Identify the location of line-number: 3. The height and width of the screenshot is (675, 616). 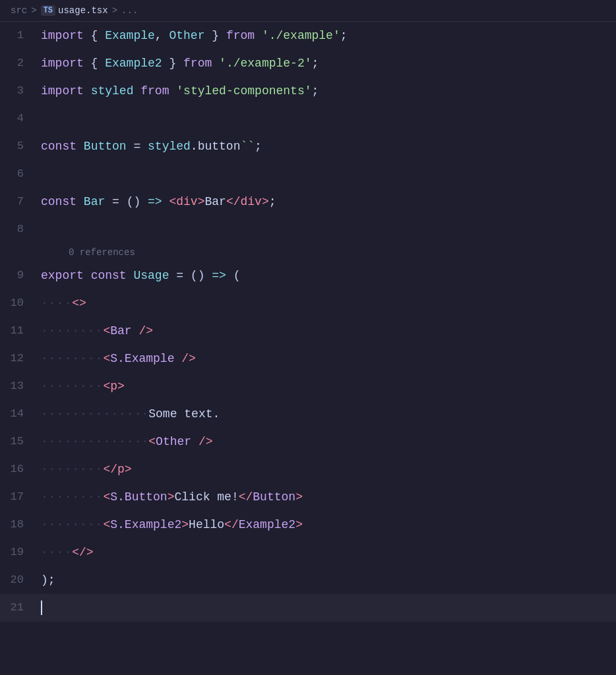
(17, 91).